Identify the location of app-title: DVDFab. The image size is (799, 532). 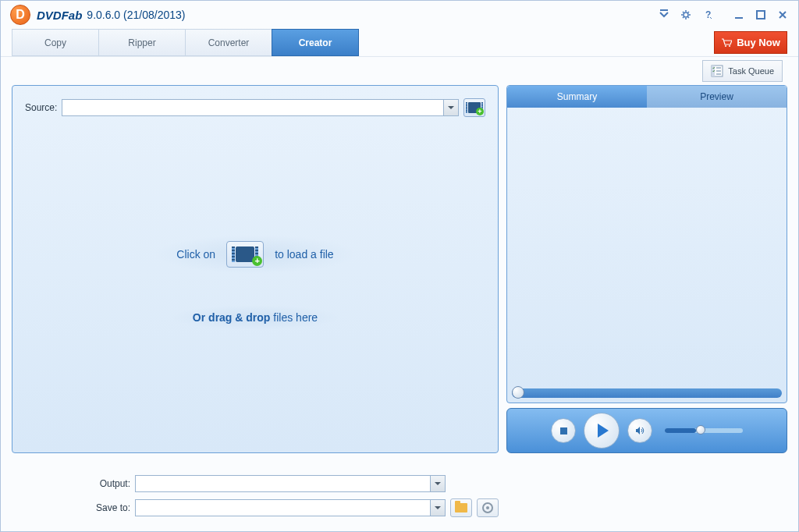
(59, 16).